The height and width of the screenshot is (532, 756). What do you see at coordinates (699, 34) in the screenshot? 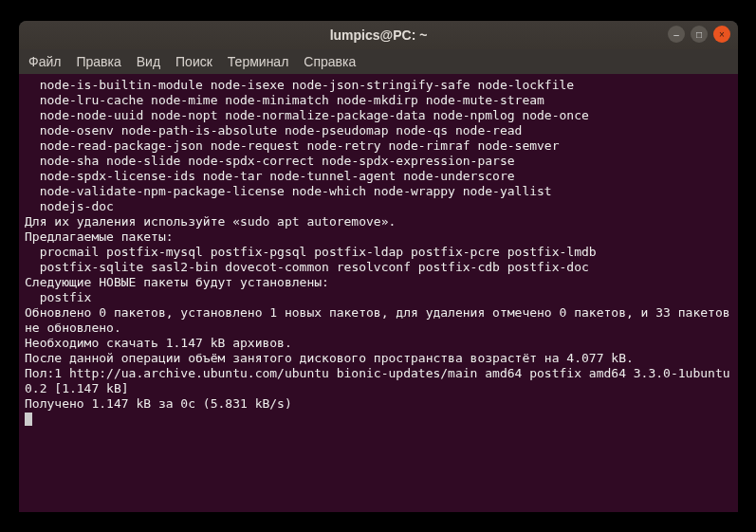
I see `window-controls: – □ ×` at bounding box center [699, 34].